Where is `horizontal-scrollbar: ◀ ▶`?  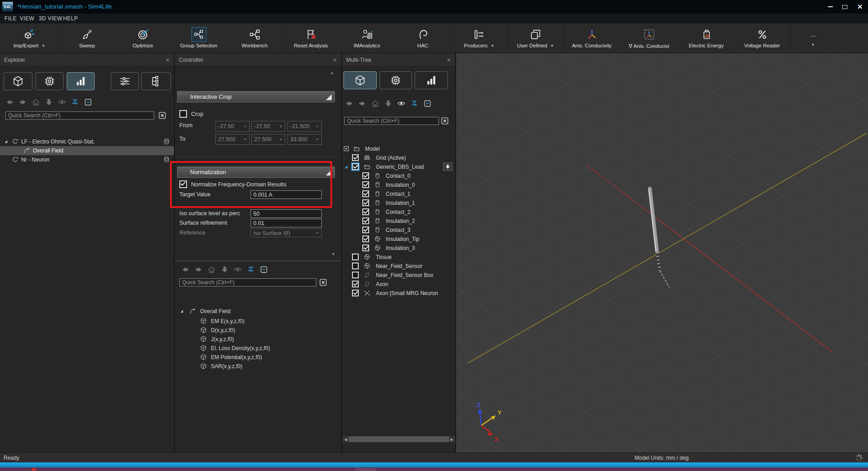 horizontal-scrollbar: ◀ ▶ is located at coordinates (399, 439).